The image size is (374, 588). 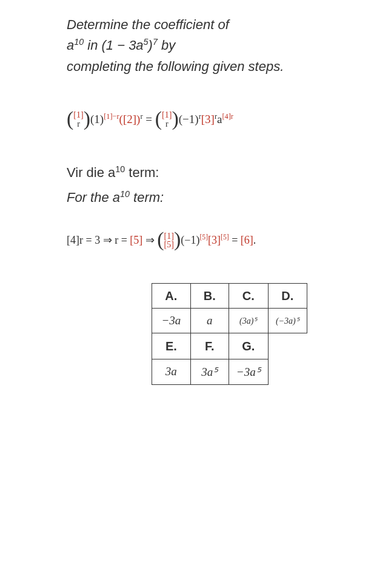 I want to click on en-line: For the a10 term:, so click(x=187, y=198).